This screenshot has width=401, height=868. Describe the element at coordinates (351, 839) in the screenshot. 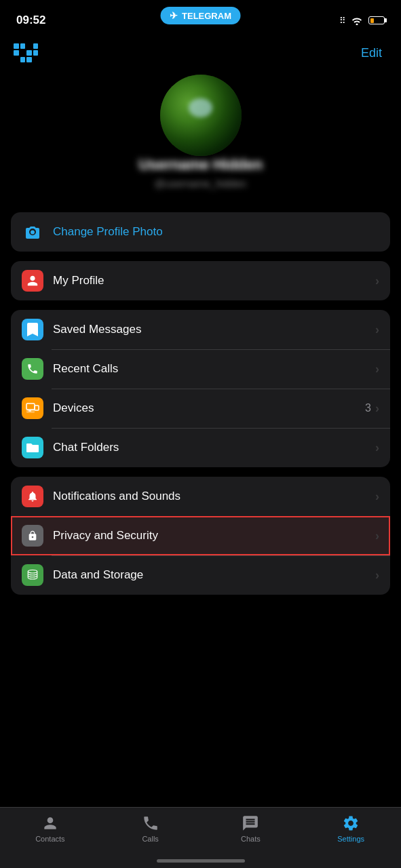

I see `settings-tab-label: Settings` at that location.